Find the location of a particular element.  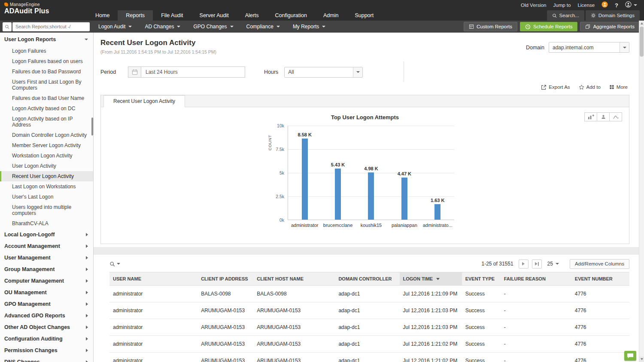

last-page-button is located at coordinates (537, 264).